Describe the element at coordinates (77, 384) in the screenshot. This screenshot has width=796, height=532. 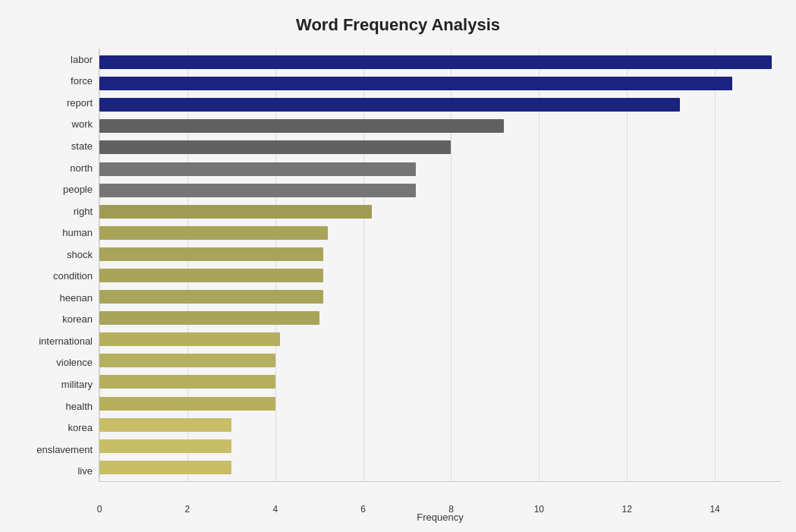
I see `y-label: military` at that location.